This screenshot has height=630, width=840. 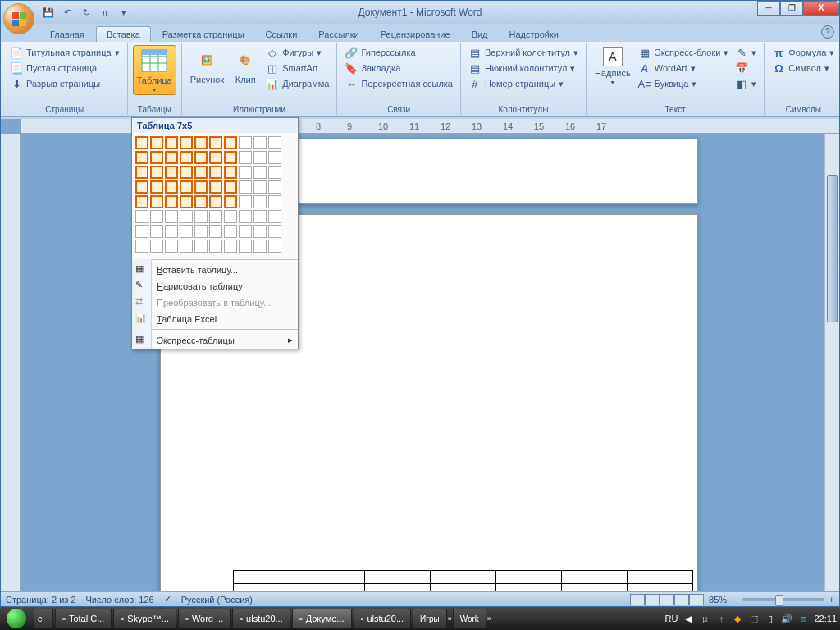 What do you see at coordinates (803, 52) in the screenshot?
I see `equation-button: πФормула ▾` at bounding box center [803, 52].